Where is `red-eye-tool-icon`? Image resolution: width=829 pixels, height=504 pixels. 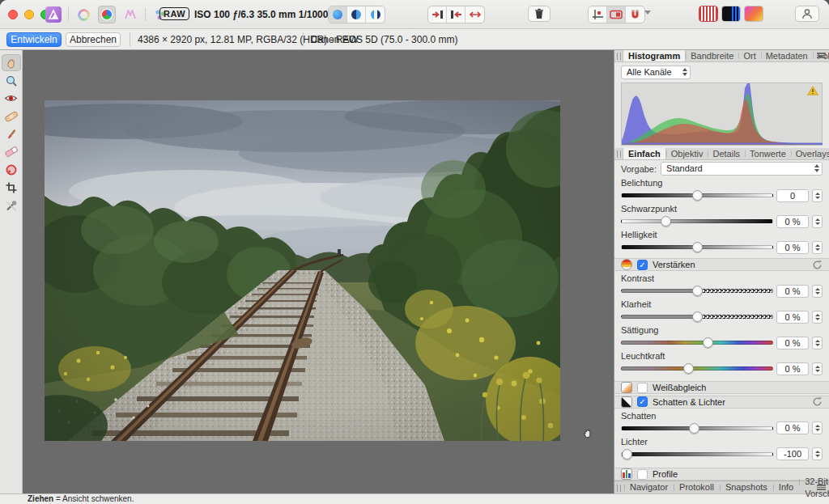
red-eye-tool-icon is located at coordinates (11, 99).